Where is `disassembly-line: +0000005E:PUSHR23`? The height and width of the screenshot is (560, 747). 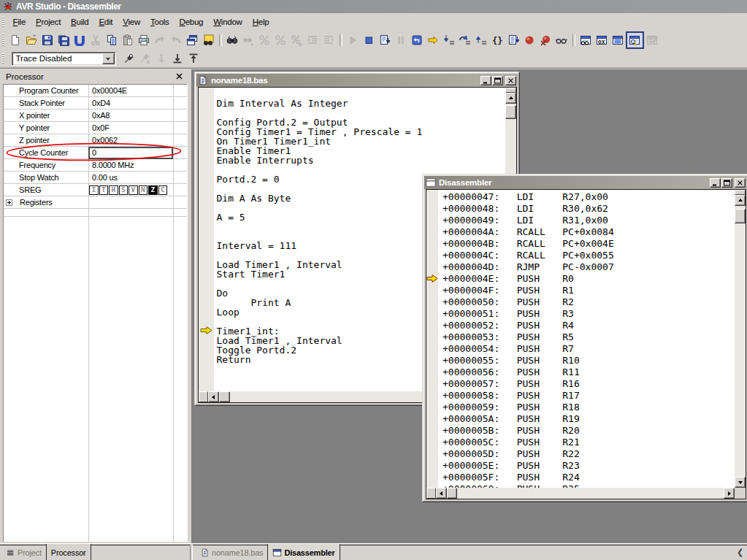 disassembly-line: +0000005E:PUSHR23 is located at coordinates (529, 466).